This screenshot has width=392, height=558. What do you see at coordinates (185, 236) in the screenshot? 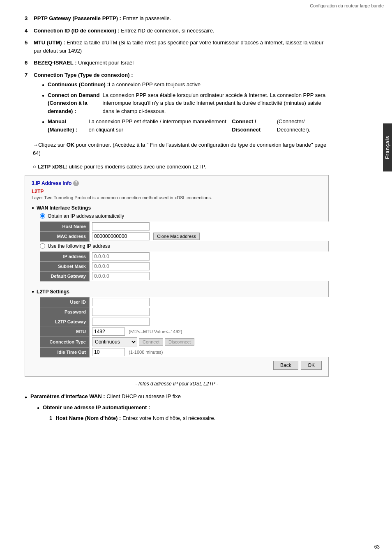
I see `mac-address-row: MAC address Clone Mac address` at bounding box center [185, 236].